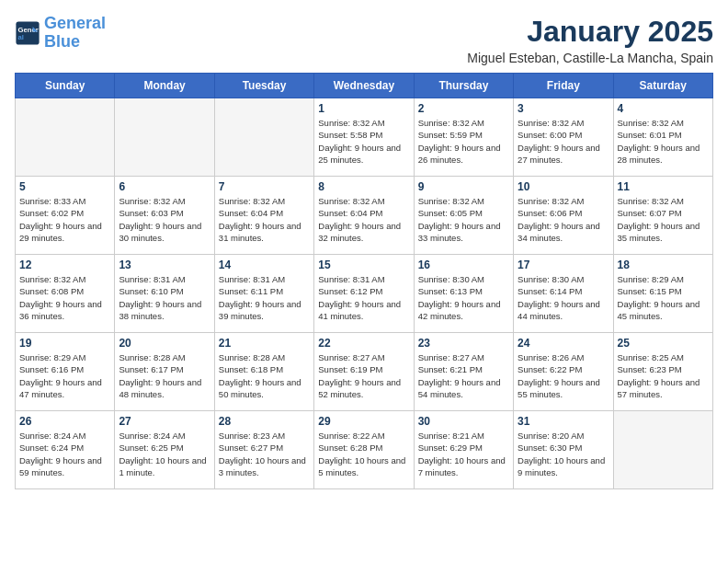 Image resolution: width=728 pixels, height=563 pixels. I want to click on calendar-cell: 30Sunrise: 8:21 AMSunset: 6:29 PMDayligh…, so click(463, 451).